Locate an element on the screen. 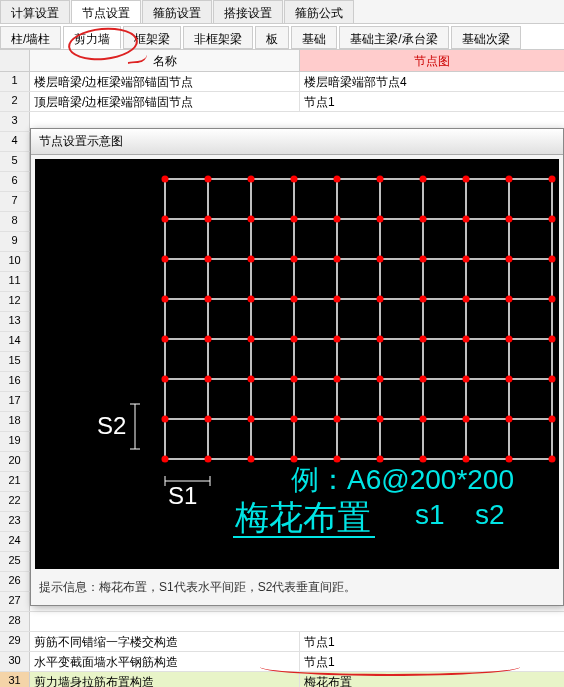 The height and width of the screenshot is (687, 564). row-num: 20 is located at coordinates (15, 462).